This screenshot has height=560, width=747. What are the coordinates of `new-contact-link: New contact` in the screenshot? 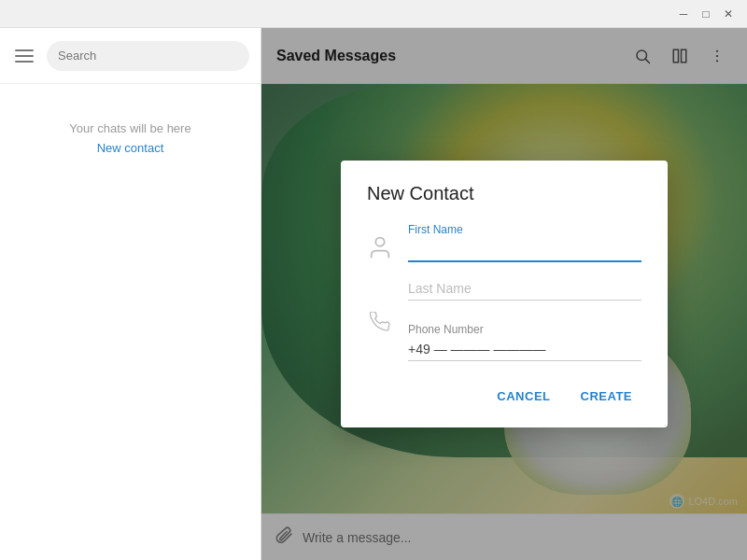 It's located at (131, 147).